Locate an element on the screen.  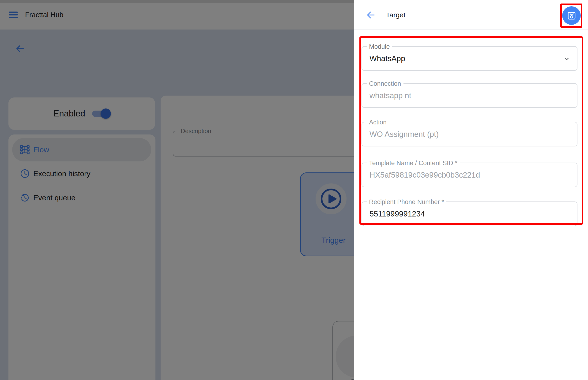
target-panel-header: Target is located at coordinates (471, 15).